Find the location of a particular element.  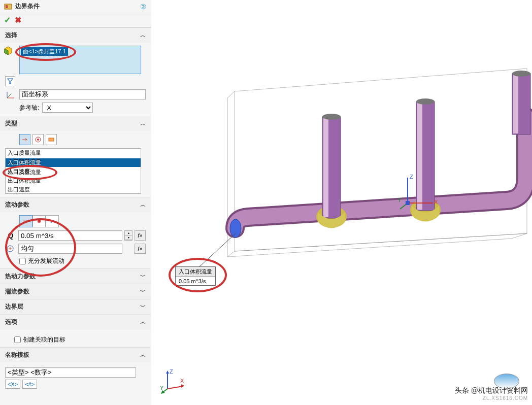

flow-dir-normal-icon: ⇨ is located at coordinates (26, 221).